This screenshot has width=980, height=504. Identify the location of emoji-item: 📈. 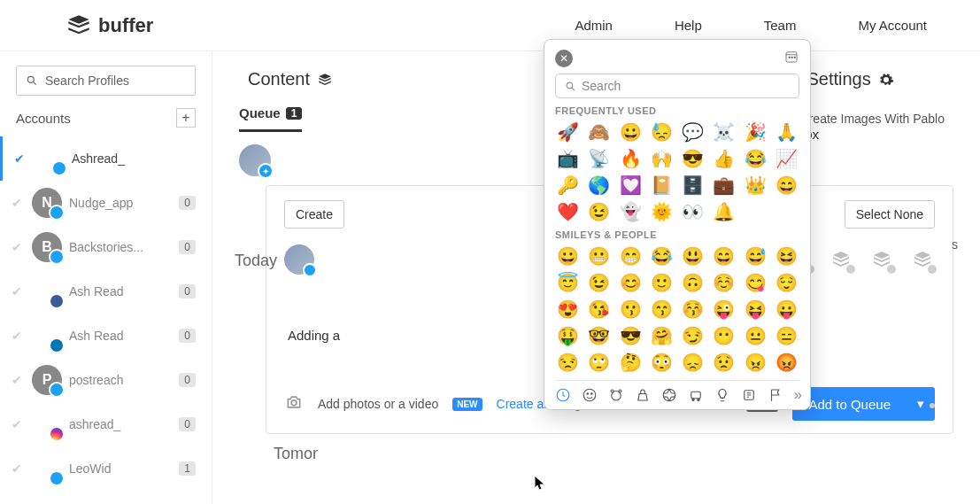
(786, 159).